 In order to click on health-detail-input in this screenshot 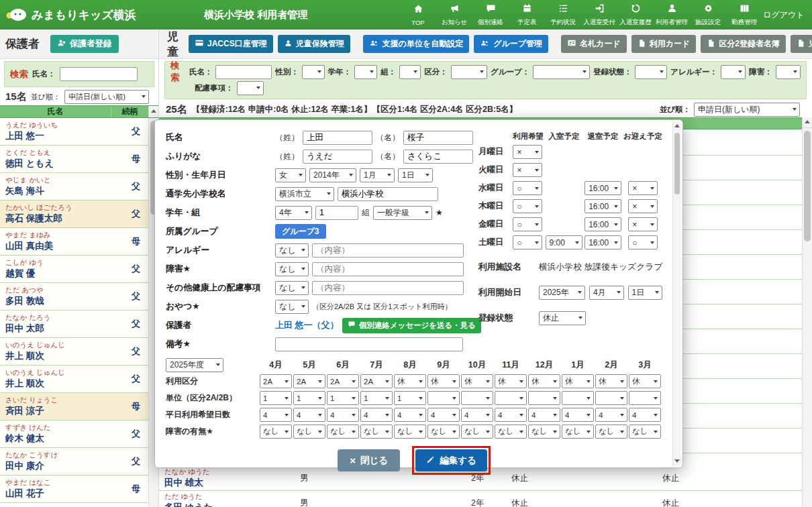, I will do `click(388, 288)`.